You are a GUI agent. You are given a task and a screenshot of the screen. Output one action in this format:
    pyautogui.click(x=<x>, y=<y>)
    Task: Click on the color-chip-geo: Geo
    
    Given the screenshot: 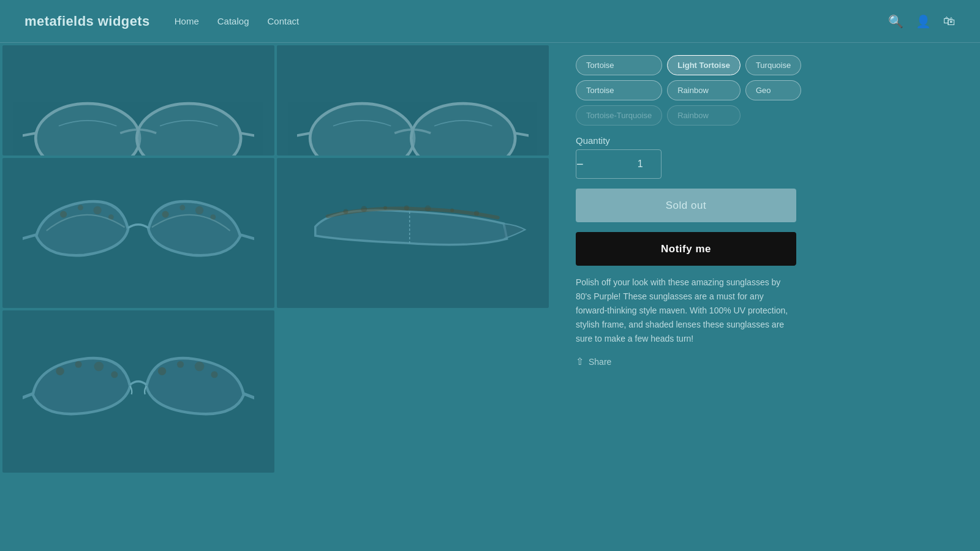 What is the action you would take?
    pyautogui.click(x=773, y=91)
    